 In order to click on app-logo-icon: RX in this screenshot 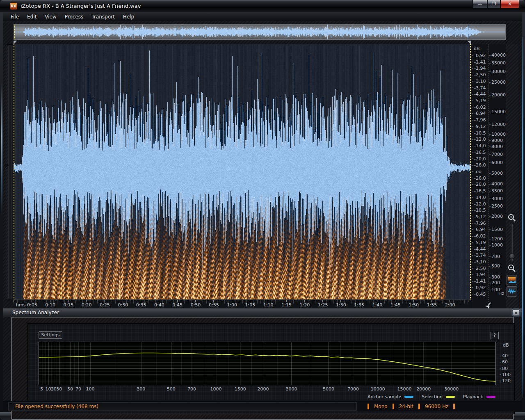, I will do `click(14, 6)`.